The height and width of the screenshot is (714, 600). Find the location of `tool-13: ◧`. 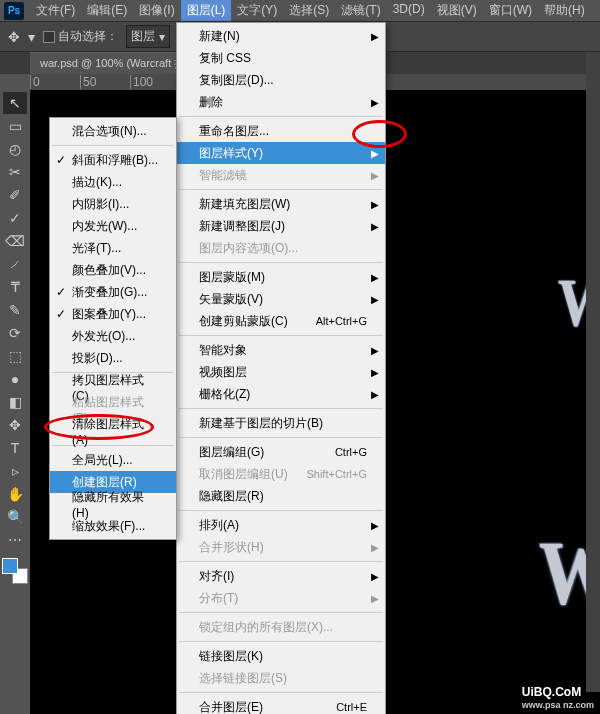

tool-13: ◧ is located at coordinates (15, 402).